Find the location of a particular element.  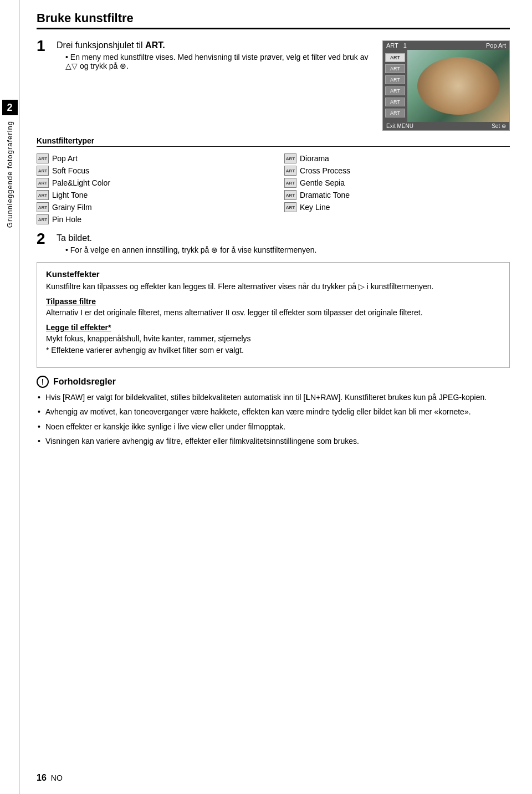

filter-item-pin-hole: ART Pin Hole is located at coordinates (150, 219).